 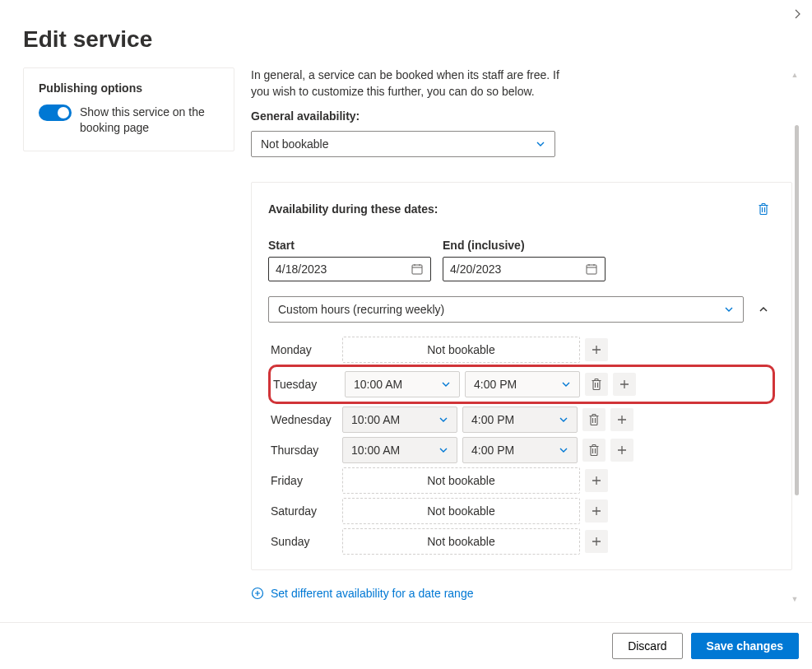 What do you see at coordinates (522, 76) in the screenshot?
I see `intro-line-1: In general, a service can be booked when…` at bounding box center [522, 76].